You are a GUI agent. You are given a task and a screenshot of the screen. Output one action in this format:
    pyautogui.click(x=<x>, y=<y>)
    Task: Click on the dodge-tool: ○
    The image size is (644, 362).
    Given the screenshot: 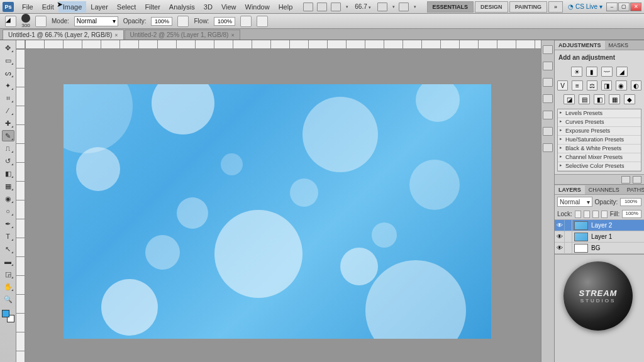 What is the action you would take?
    pyautogui.click(x=8, y=211)
    